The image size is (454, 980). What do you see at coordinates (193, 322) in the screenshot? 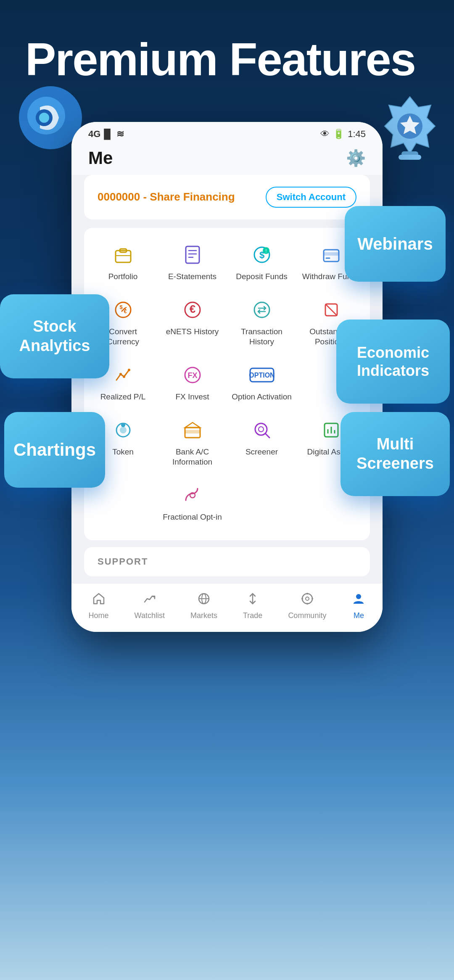
I see `menu-item-enets: € eNETS History` at bounding box center [193, 322].